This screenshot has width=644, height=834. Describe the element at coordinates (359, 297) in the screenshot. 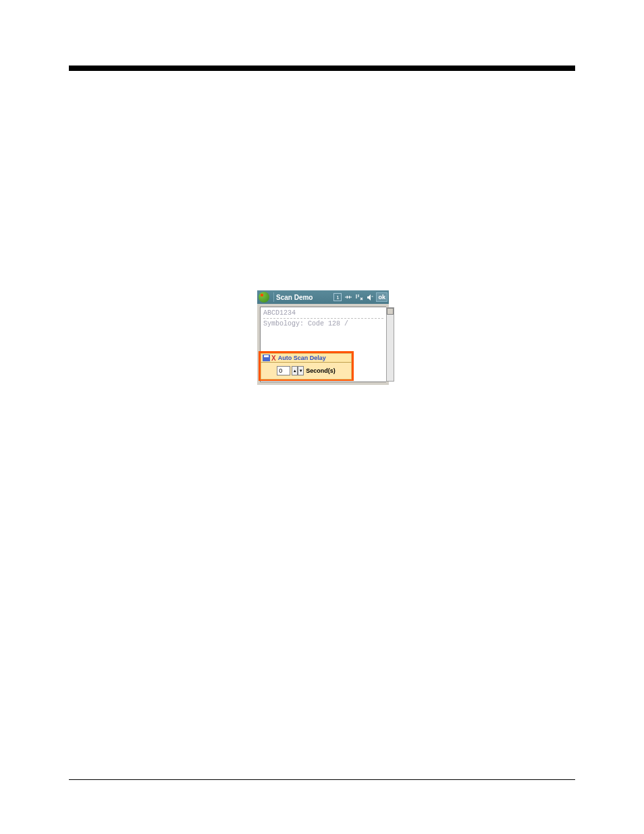

I see `signal-icon` at that location.